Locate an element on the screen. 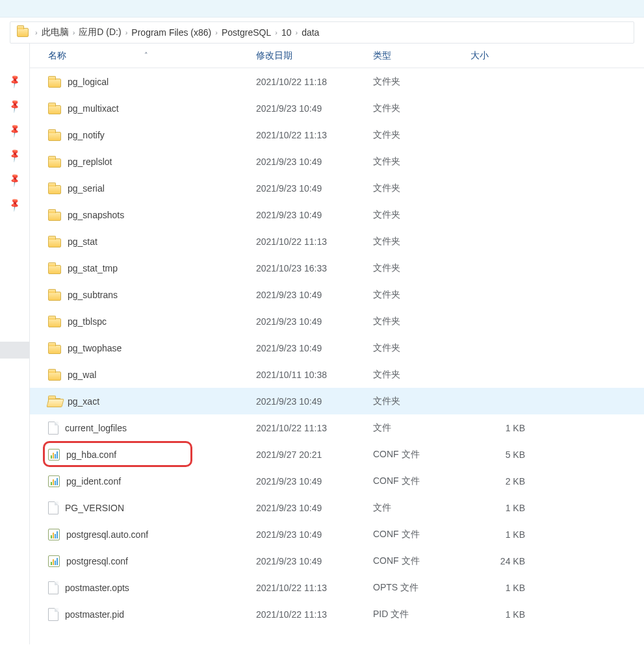 The image size is (644, 645). cell-name: postgresql.auto.conf is located at coordinates (152, 535).